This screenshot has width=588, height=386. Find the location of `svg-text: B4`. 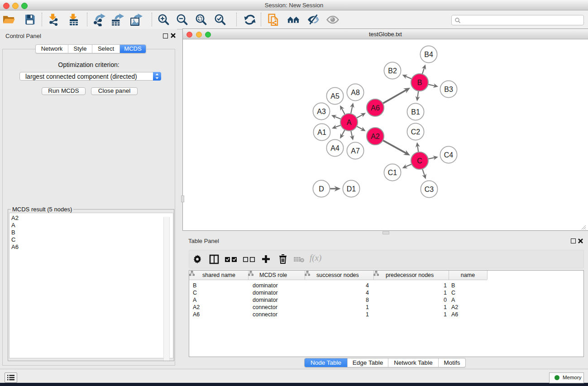

svg-text: B4 is located at coordinates (429, 54).